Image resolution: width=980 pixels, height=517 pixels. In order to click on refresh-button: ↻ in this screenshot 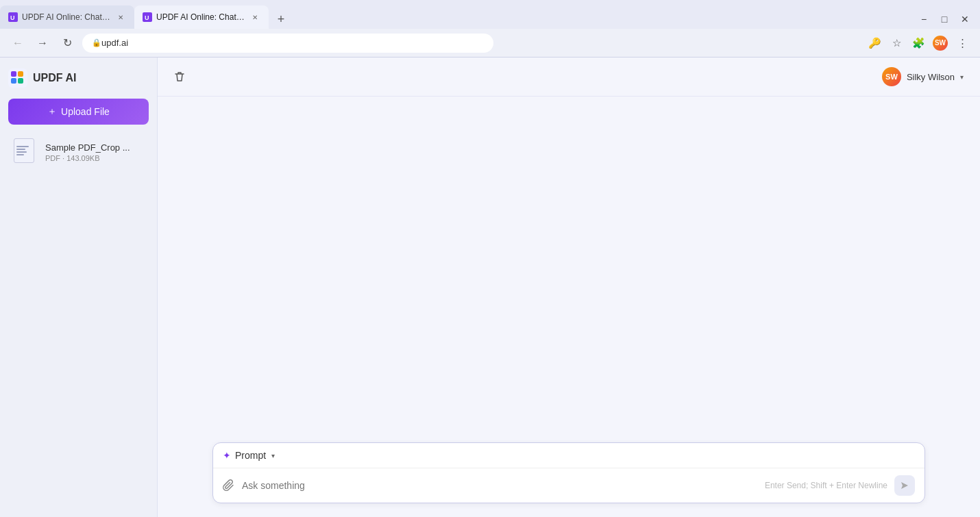, I will do `click(67, 43)`.